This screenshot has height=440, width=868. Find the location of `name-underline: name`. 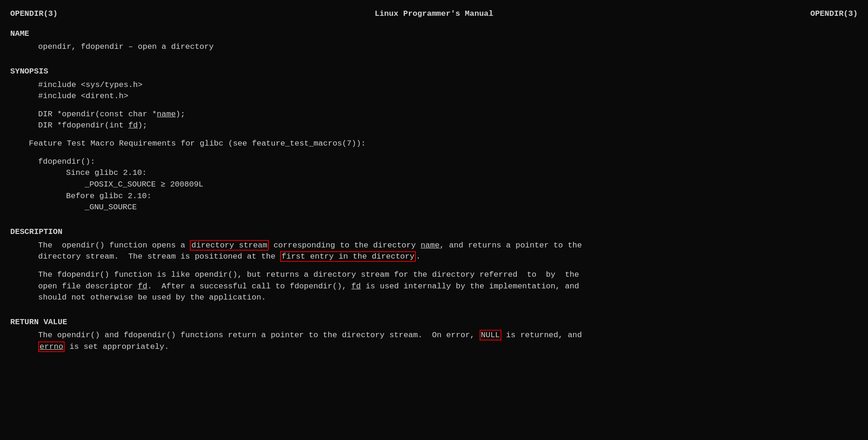

name-underline: name is located at coordinates (430, 246).